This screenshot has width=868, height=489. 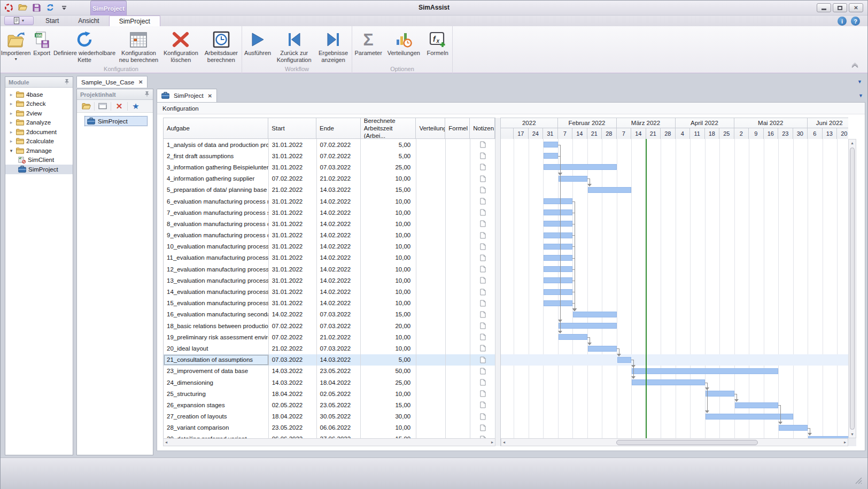 I want to click on table-row-task-9: 9_evaluation manufacturing process q...3…, so click(x=329, y=235).